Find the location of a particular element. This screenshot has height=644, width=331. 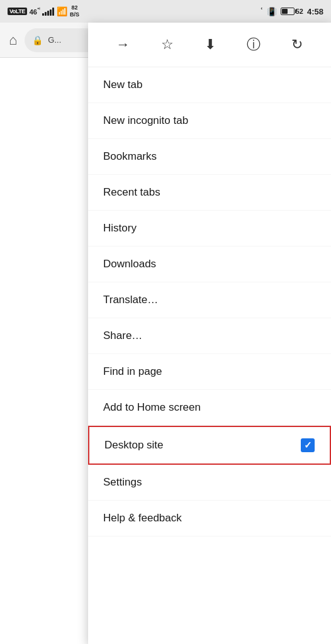

menu-item-help-feedback: Help & feedback is located at coordinates (210, 518).